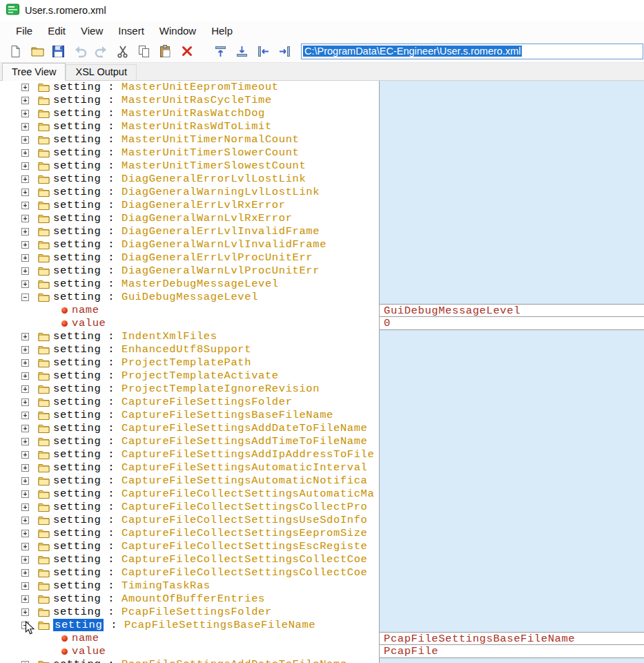 The image size is (644, 663). I want to click on tree-setting-row: +setting : DiagGeneralErrLvlInvalidFrame, so click(189, 232).